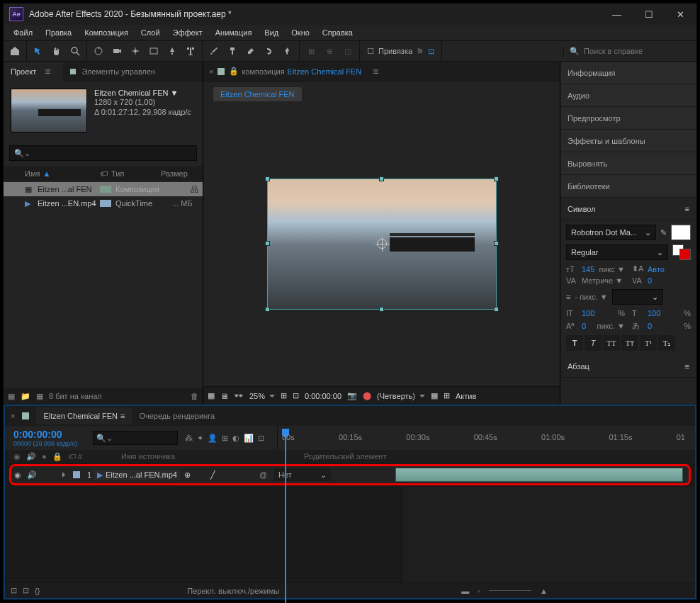 The height and width of the screenshot is (603, 700). Describe the element at coordinates (268, 309) in the screenshot. I see `handle-bl` at that location.